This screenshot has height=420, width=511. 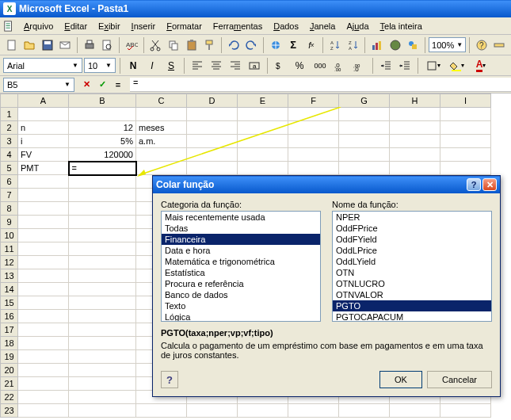 What do you see at coordinates (238, 26) in the screenshot?
I see `menu-ferramentas: Ferramentas` at bounding box center [238, 26].